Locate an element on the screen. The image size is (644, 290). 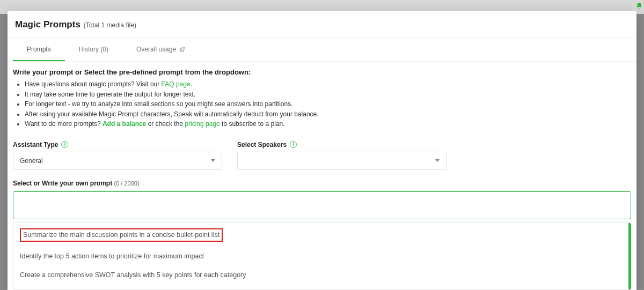
suggestion-item: Identify the top 5 action items to prior… is located at coordinates (322, 256).